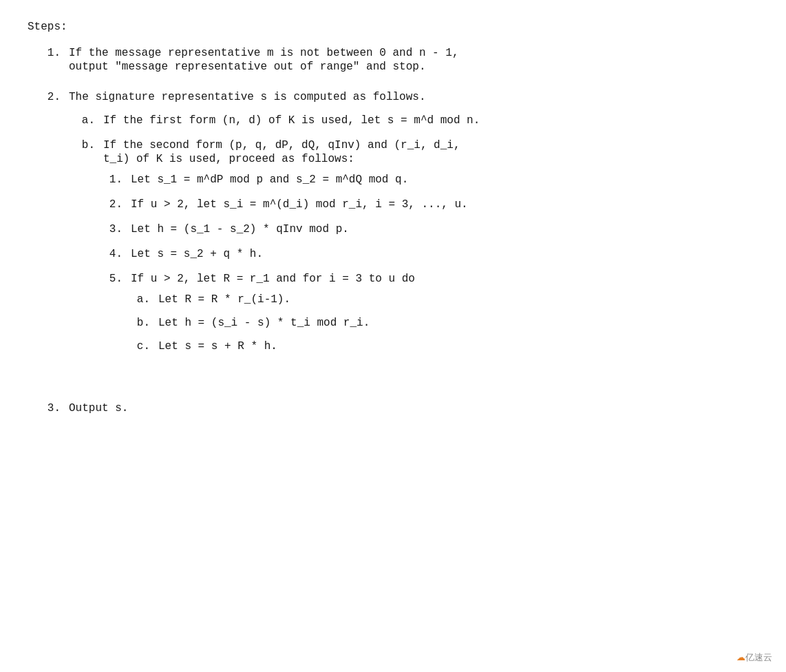  Describe the element at coordinates (117, 318) in the screenshot. I see `nested-number: 5.` at that location.